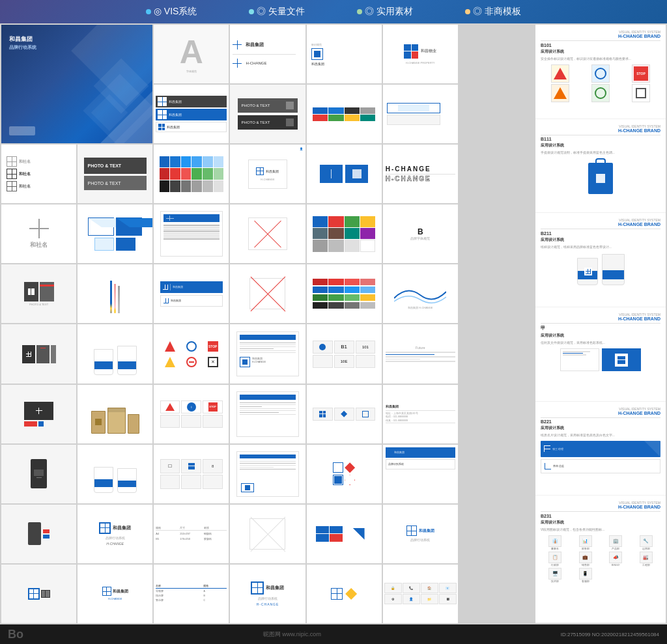 The height and width of the screenshot is (644, 667). Describe the element at coordinates (344, 294) in the screenshot. I see `color-row-cell` at that location.